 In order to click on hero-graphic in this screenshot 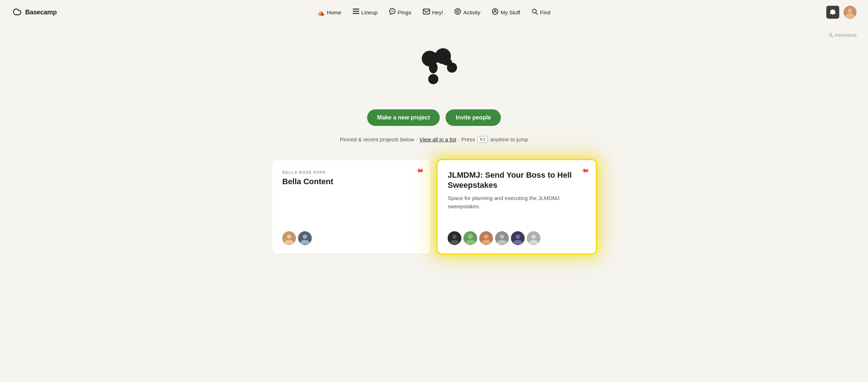, I will do `click(434, 68)`.